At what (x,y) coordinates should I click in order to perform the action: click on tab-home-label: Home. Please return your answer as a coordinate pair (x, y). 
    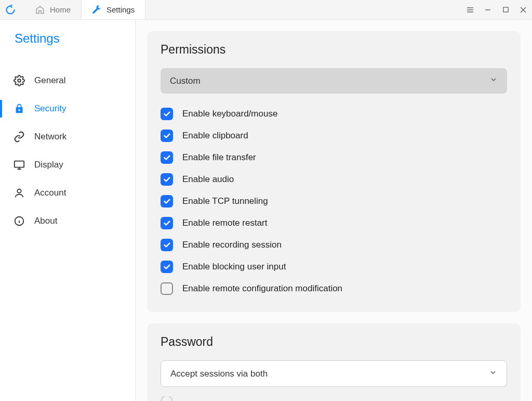
    Looking at the image, I should click on (60, 9).